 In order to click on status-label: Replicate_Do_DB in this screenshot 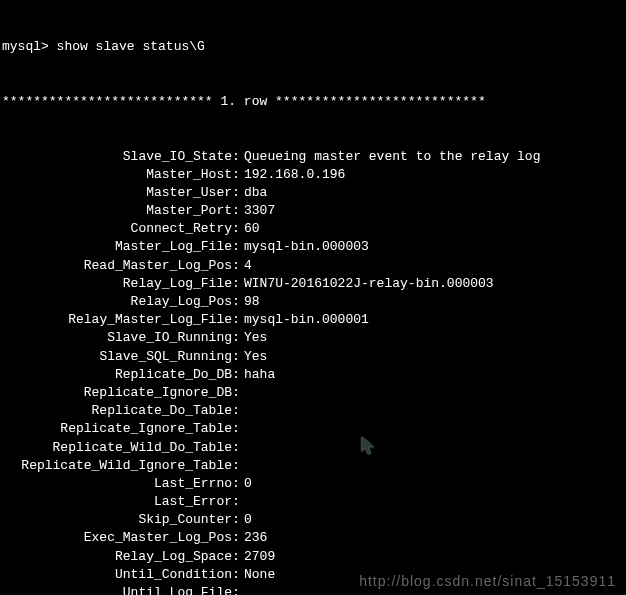, I will do `click(117, 375)`.